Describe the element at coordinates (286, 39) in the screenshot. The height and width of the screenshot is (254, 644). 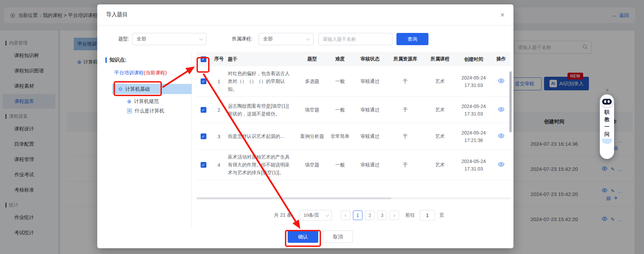
I see `course-select: 全部` at that location.